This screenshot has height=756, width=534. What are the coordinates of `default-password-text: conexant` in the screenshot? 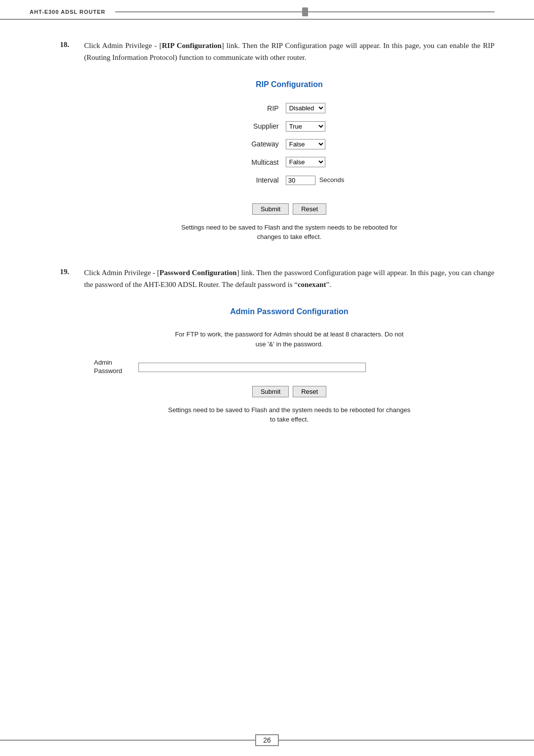 It's located at (312, 284).